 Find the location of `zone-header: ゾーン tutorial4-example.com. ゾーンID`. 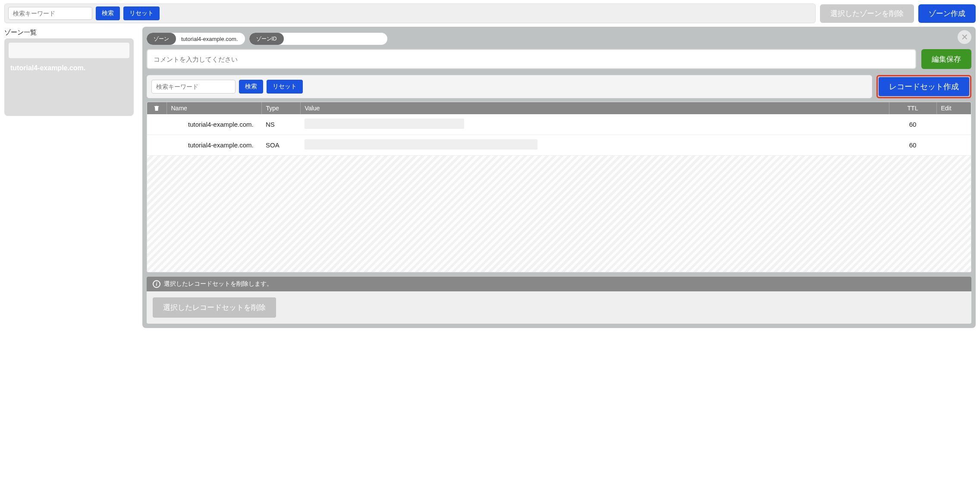

zone-header: ゾーン tutorial4-example.com. ゾーンID is located at coordinates (559, 40).